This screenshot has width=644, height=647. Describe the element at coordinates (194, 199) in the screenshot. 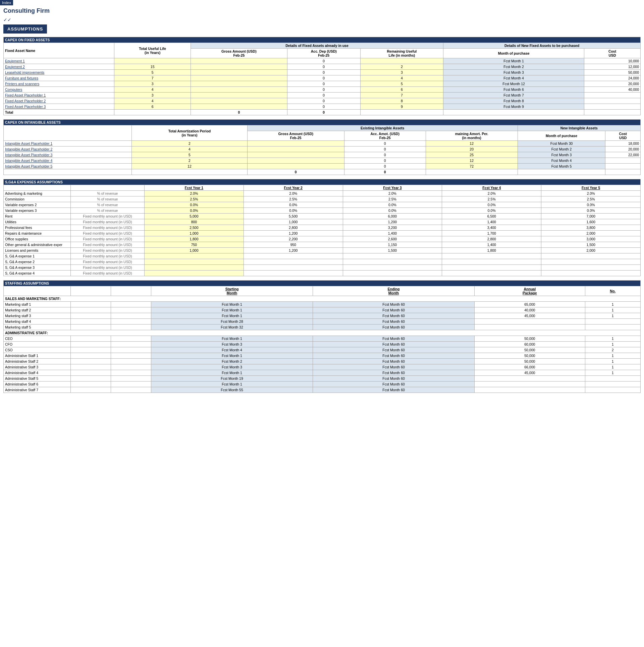

I see `sga-y1: 2.5%` at that location.